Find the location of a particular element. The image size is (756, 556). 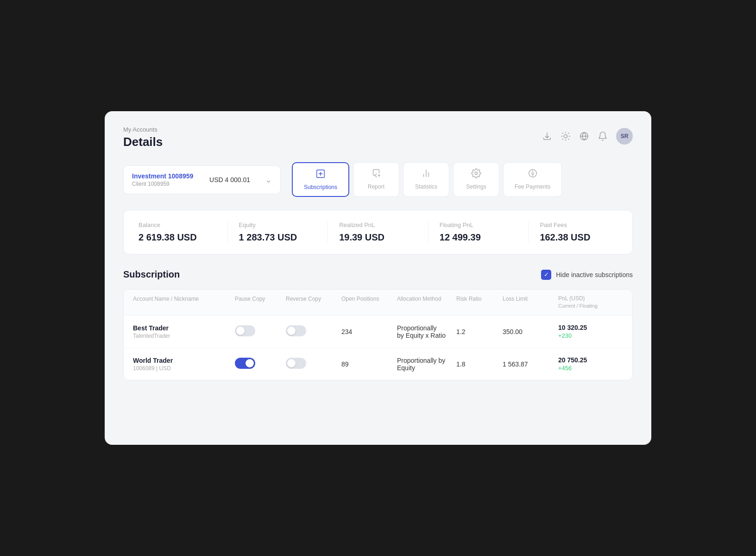

account-client: Client 1008959 is located at coordinates (163, 184).